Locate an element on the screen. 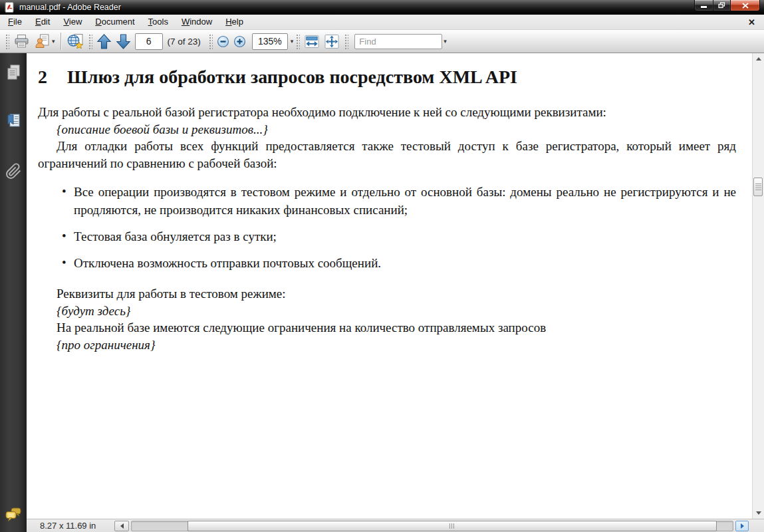 The image size is (764, 532). bookmarks-panel-button is located at coordinates (13, 122).